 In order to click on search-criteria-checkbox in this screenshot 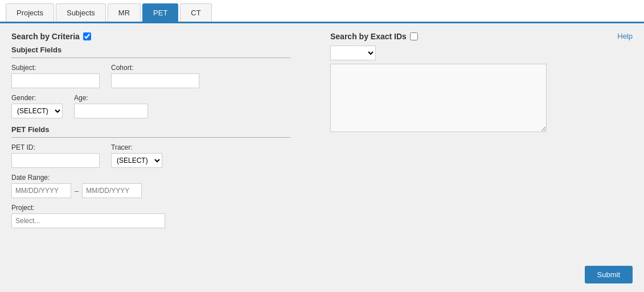, I will do `click(87, 36)`.